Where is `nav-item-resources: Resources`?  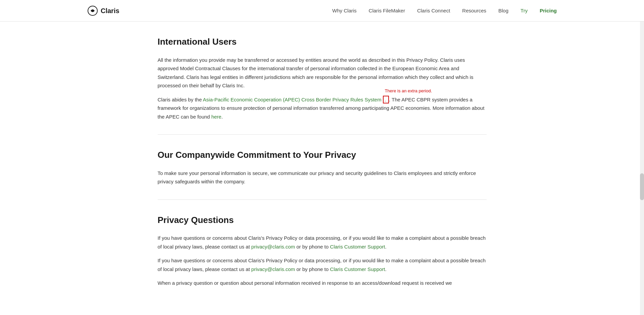
nav-item-resources: Resources is located at coordinates (474, 11).